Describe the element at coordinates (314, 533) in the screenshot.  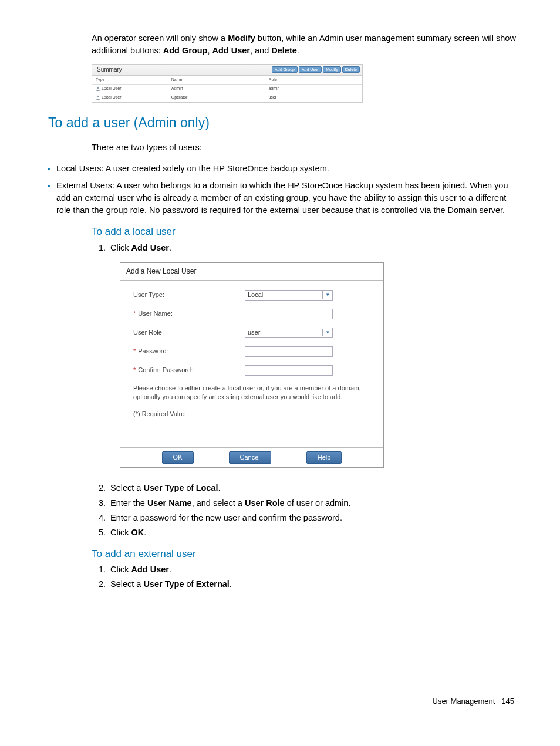
I see `list-item: Click OK.` at that location.